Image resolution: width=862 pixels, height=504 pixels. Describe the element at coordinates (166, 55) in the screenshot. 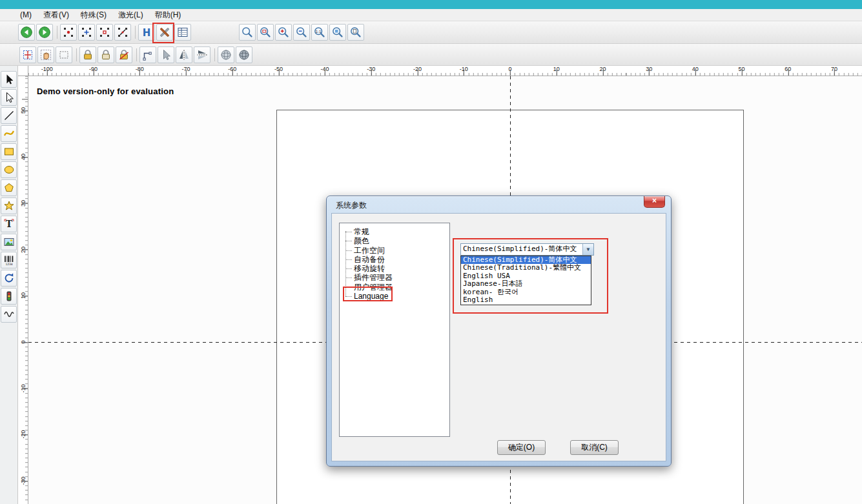

I see `pick-arrow-icon` at that location.